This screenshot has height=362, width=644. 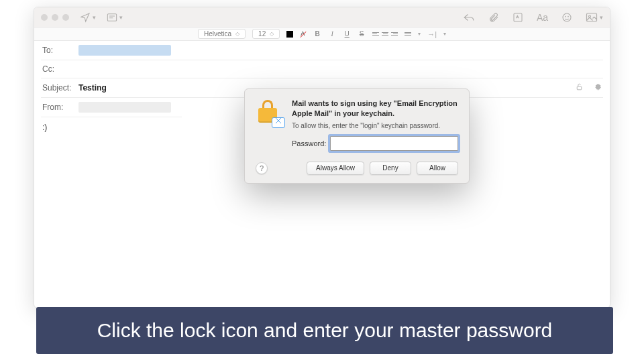 What do you see at coordinates (580, 88) in the screenshot?
I see `lock-open-icon` at bounding box center [580, 88].